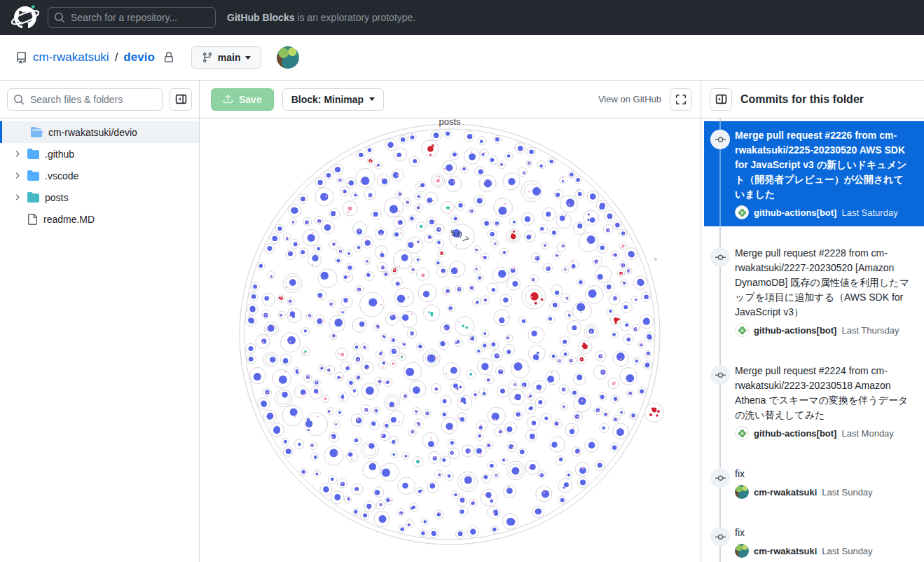 Image resolution: width=924 pixels, height=562 pixels. I want to click on tree-item--github: .github, so click(99, 154).